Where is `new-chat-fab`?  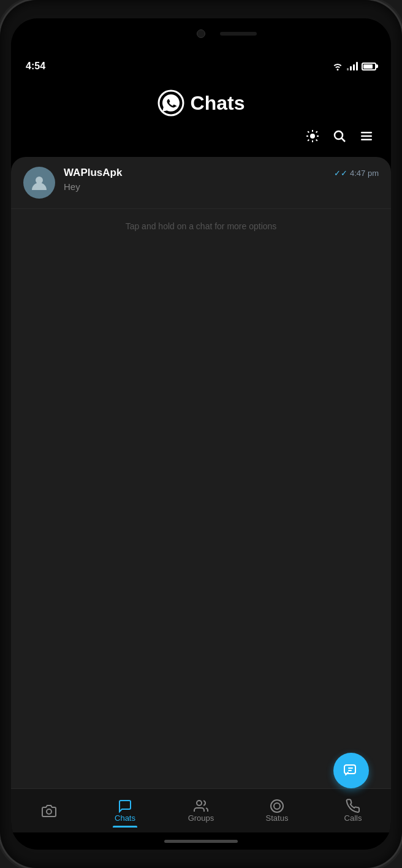 new-chat-fab is located at coordinates (351, 771).